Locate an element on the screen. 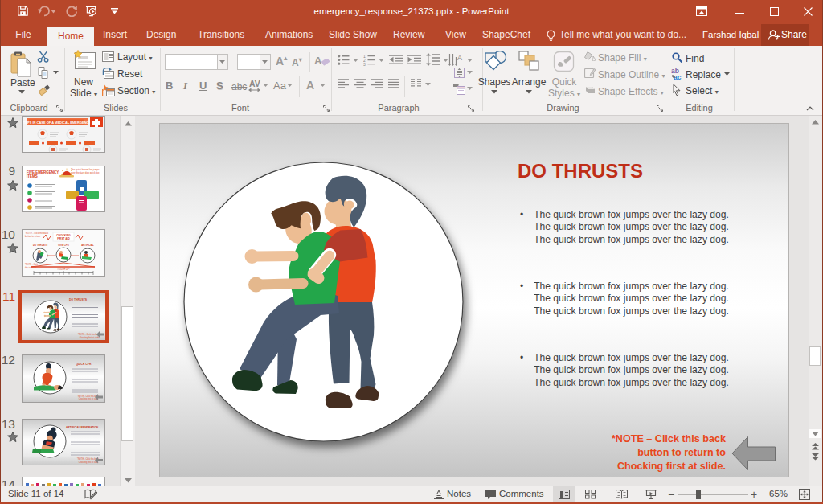  svg-text:6 STEPS IN CASE OF A MEDICAL E: 6 STEPS IN CASE OF A MEDICAL EMERGENCY is located at coordinates (56, 122).